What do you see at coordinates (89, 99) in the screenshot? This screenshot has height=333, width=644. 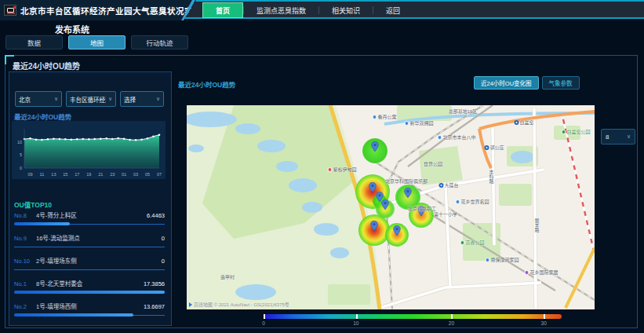 I see `filter-selects: 北京∨ 丰台区循环经济产业园∨ 选择∨` at bounding box center [89, 99].